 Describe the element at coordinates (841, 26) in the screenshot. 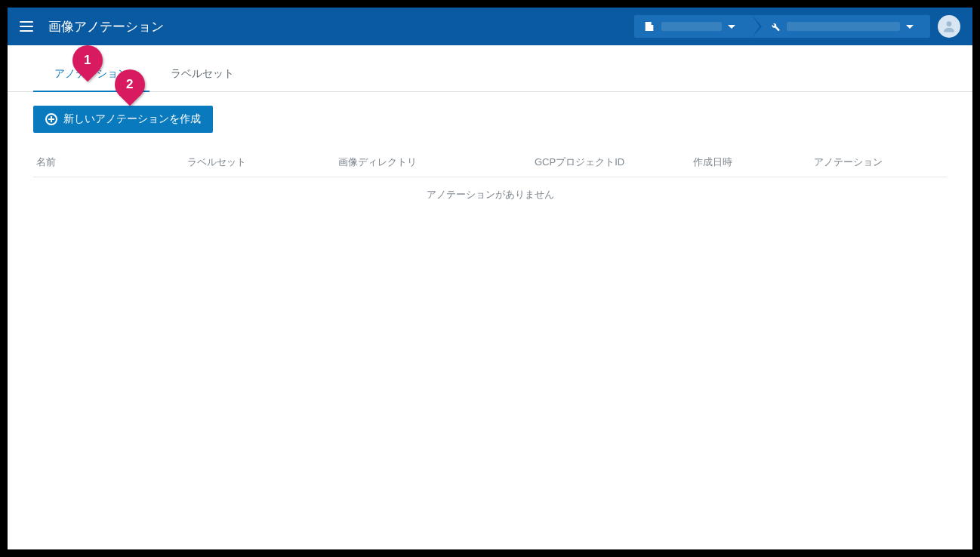

I see `project-selector` at that location.